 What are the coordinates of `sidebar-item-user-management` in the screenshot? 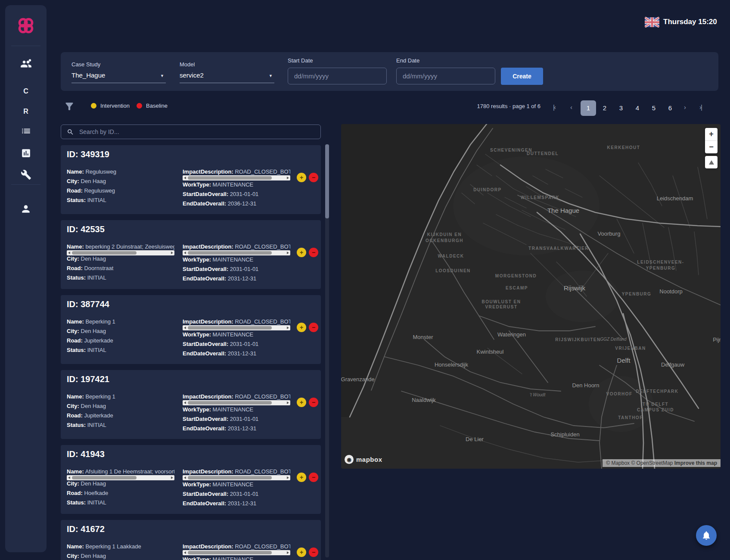 It's located at (26, 64).